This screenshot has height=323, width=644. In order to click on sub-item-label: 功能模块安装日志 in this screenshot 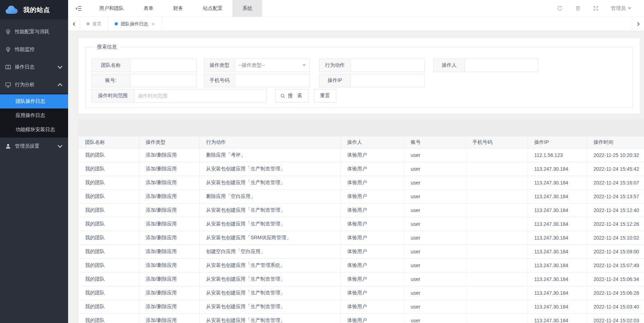, I will do `click(35, 130)`.